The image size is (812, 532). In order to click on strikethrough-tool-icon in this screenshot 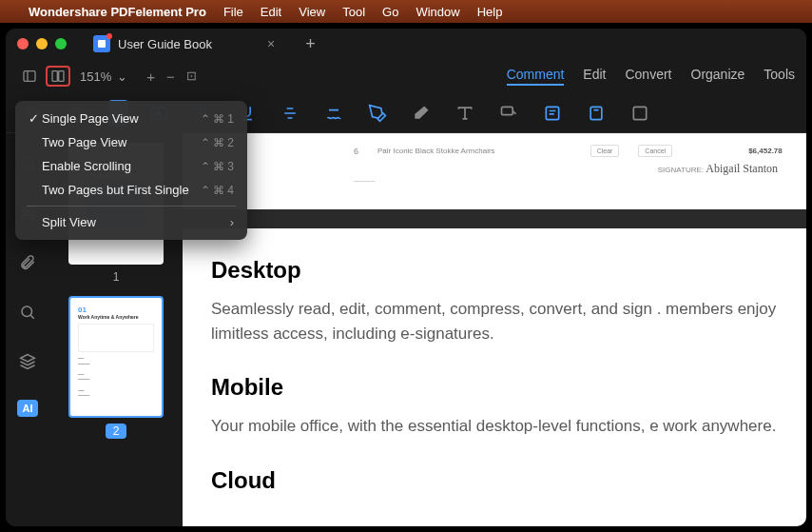, I will do `click(290, 113)`.